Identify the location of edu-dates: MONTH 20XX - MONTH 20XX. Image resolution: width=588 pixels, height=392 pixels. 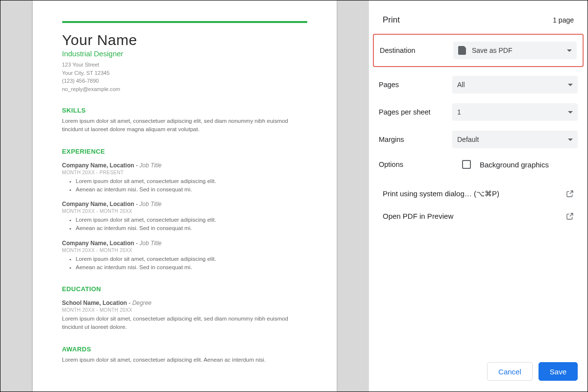
(185, 310).